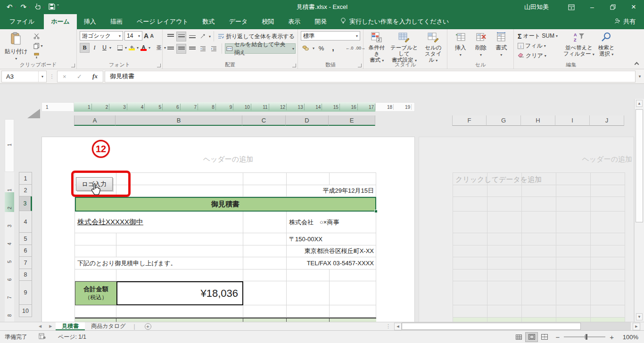 Image resolution: width=644 pixels, height=343 pixels. What do you see at coordinates (132, 48) in the screenshot?
I see `fill-color-button` at bounding box center [132, 48].